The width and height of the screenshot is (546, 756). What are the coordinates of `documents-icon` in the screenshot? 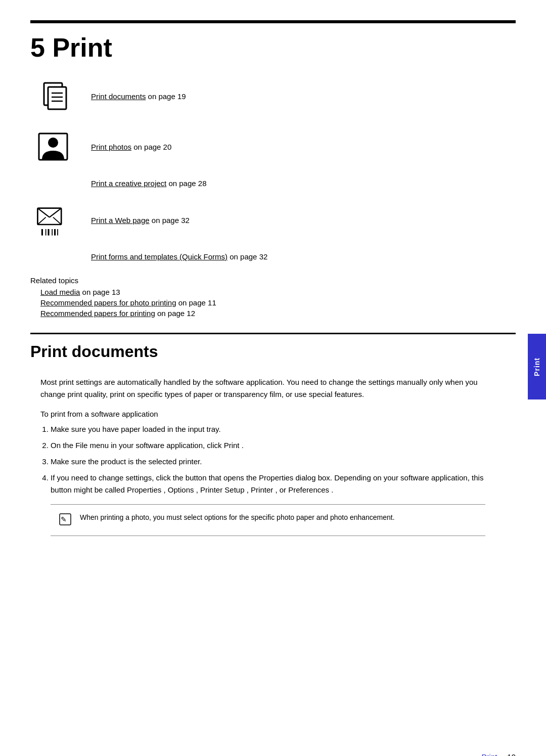 It's located at (53, 96).